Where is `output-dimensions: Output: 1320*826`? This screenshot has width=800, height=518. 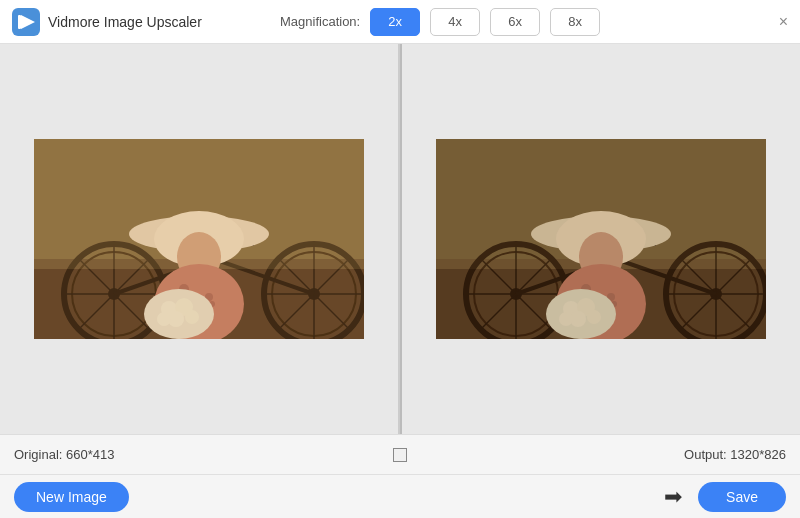
output-dimensions: Output: 1320*826 is located at coordinates (735, 454).